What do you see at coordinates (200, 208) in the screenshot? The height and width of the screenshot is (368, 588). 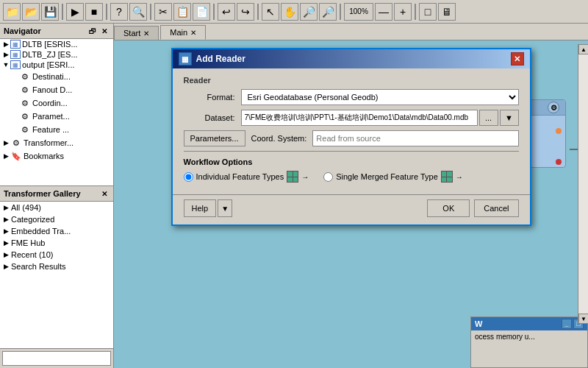 I see `help-button: Help` at bounding box center [200, 208].